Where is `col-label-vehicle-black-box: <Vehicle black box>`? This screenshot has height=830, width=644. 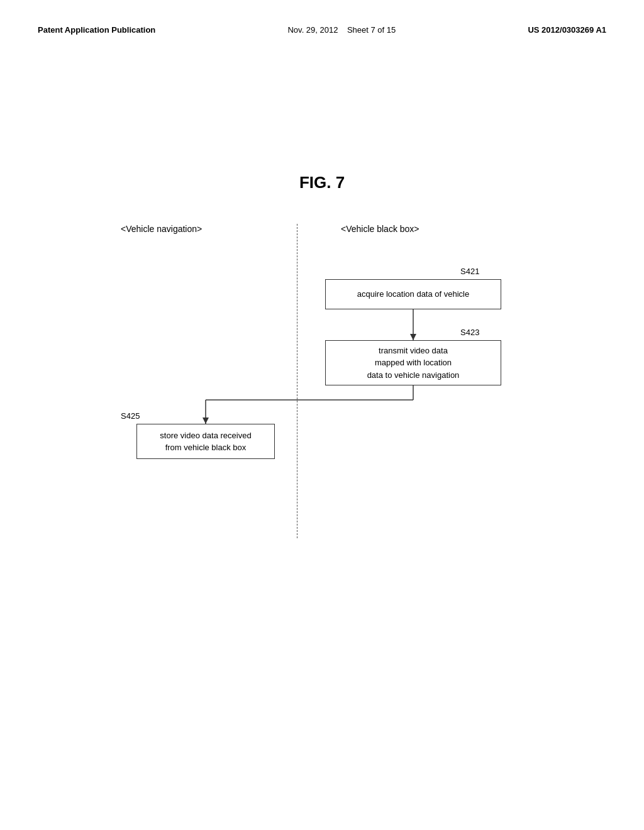 col-label-vehicle-black-box: <Vehicle black box> is located at coordinates (380, 229).